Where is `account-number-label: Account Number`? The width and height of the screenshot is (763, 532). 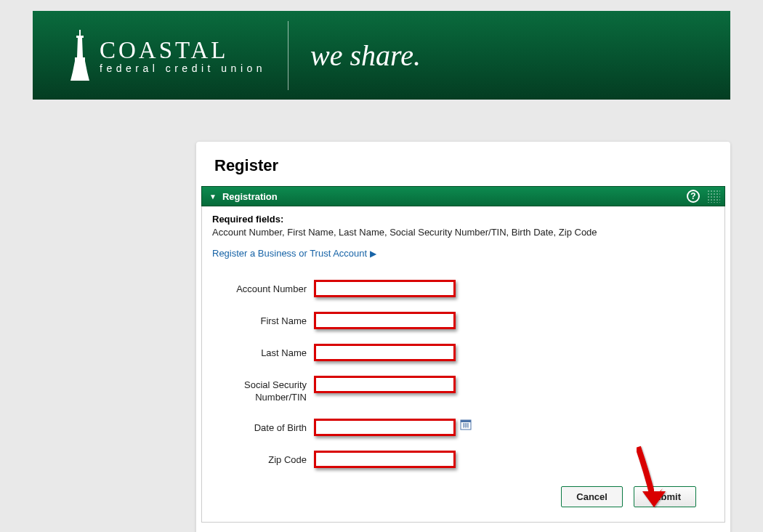
account-number-label: Account Number is located at coordinates (263, 288).